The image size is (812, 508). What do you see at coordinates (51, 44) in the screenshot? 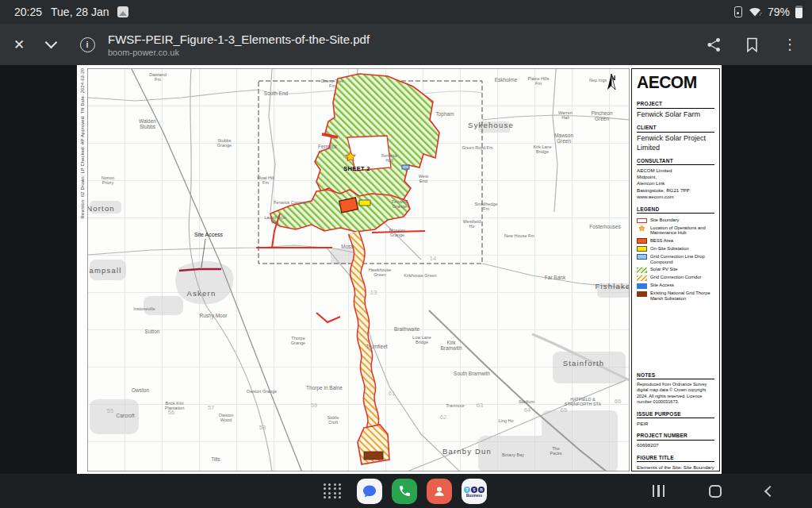
I see `collapse-button` at bounding box center [51, 44].